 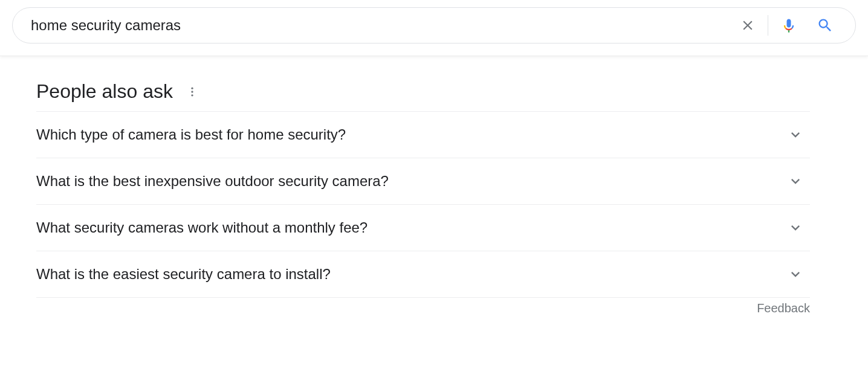 What do you see at coordinates (105, 92) in the screenshot?
I see `people-also-ask-title: People also ask` at bounding box center [105, 92].